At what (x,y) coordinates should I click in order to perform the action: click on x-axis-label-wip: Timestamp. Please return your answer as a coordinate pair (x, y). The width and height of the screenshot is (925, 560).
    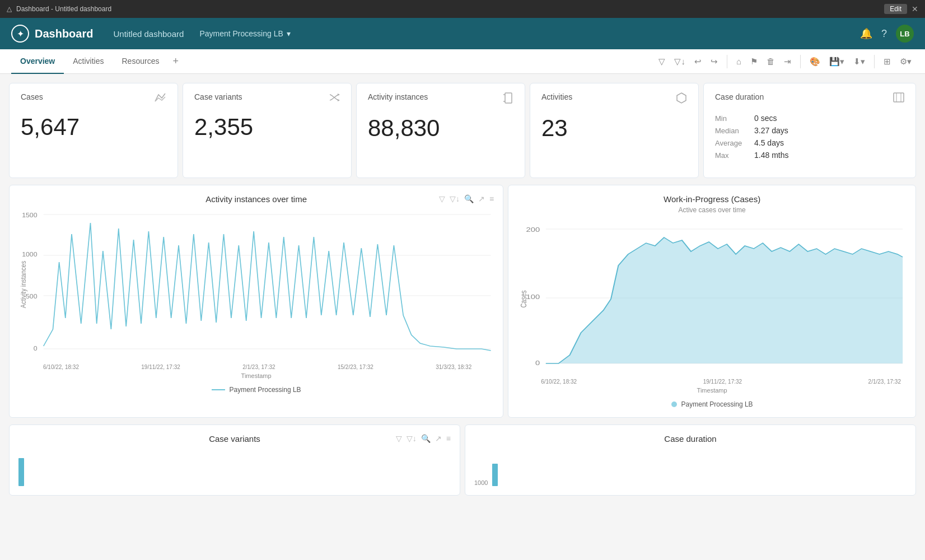
    Looking at the image, I should click on (712, 390).